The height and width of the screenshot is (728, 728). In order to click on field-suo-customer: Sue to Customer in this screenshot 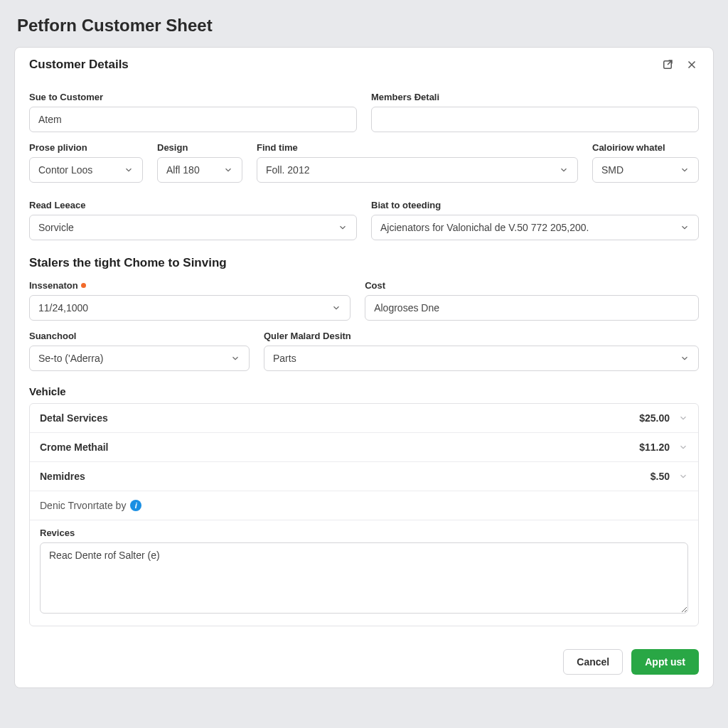, I will do `click(193, 112)`.